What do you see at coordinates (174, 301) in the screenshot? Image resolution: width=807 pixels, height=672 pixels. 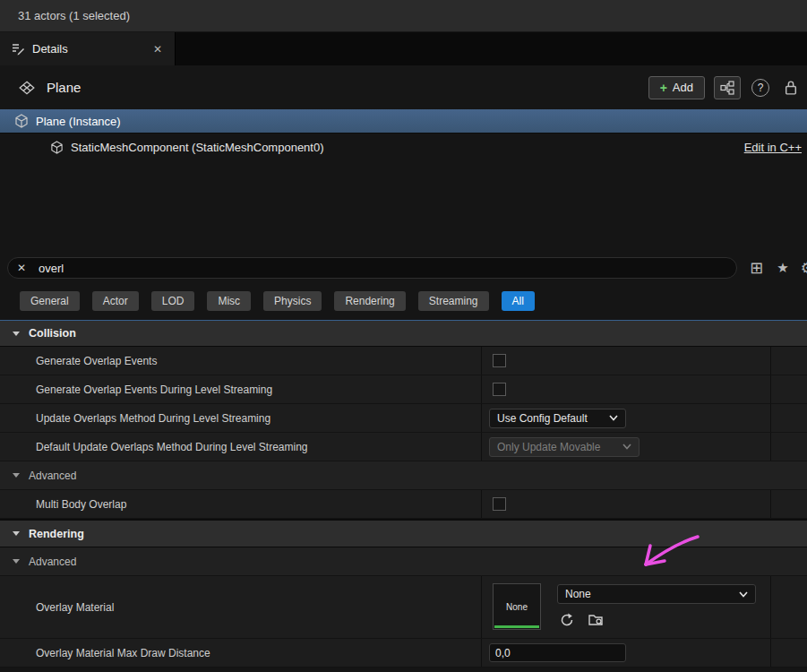 I see `filter-lod: LOD` at bounding box center [174, 301].